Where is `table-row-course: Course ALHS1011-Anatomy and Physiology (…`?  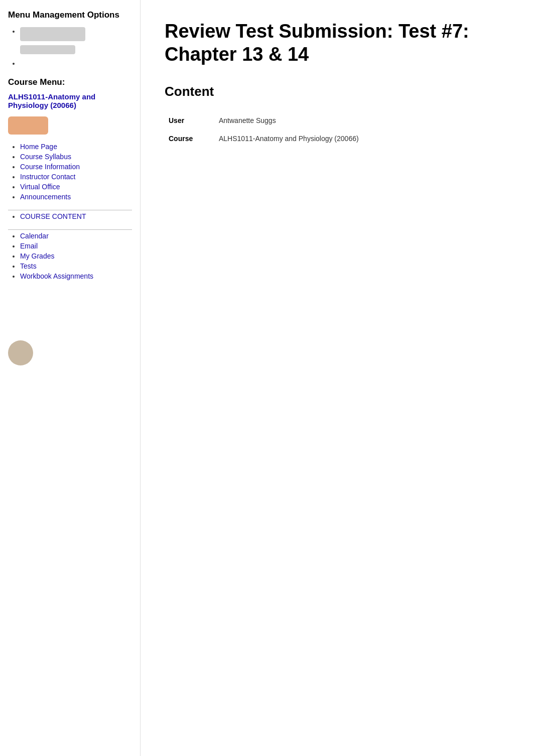
table-row-course: Course ALHS1011-Anatomy and Physiology (… is located at coordinates (337, 139).